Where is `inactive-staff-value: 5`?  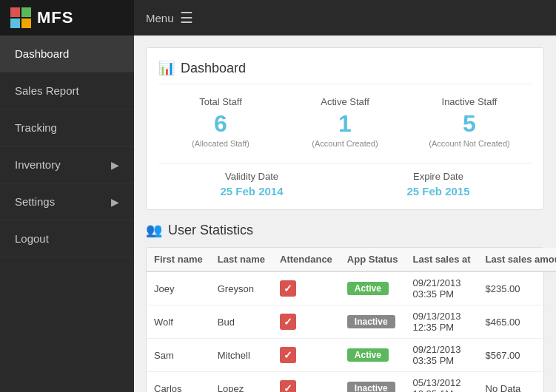
inactive-staff-value: 5 is located at coordinates (469, 124).